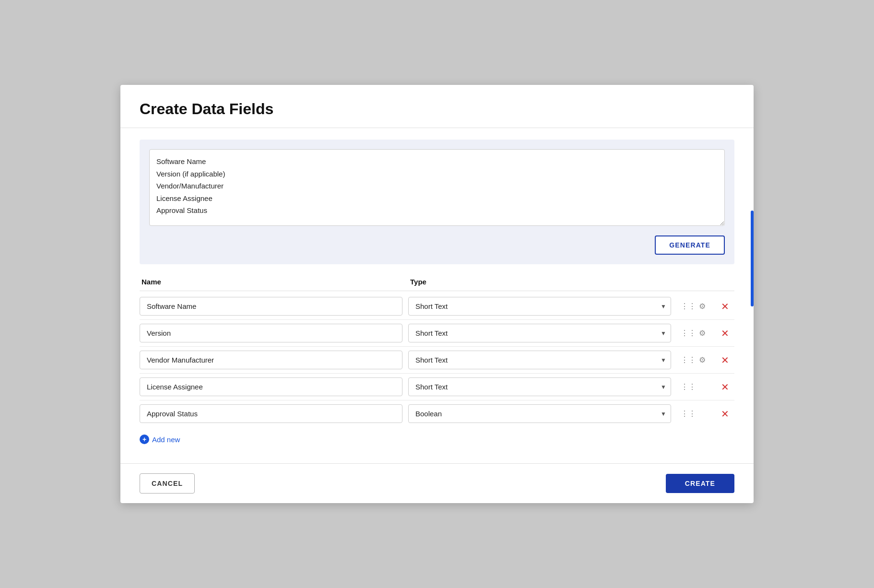 This screenshot has width=874, height=588. What do you see at coordinates (696, 360) in the screenshot?
I see `row-icons-2: ⋮⋮⚙` at bounding box center [696, 360].